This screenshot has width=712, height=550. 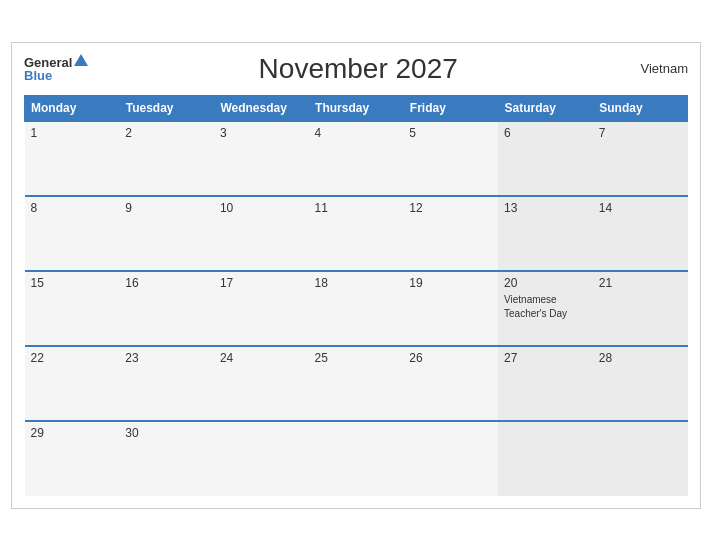 I want to click on country-label: Vietnam, so click(x=658, y=68).